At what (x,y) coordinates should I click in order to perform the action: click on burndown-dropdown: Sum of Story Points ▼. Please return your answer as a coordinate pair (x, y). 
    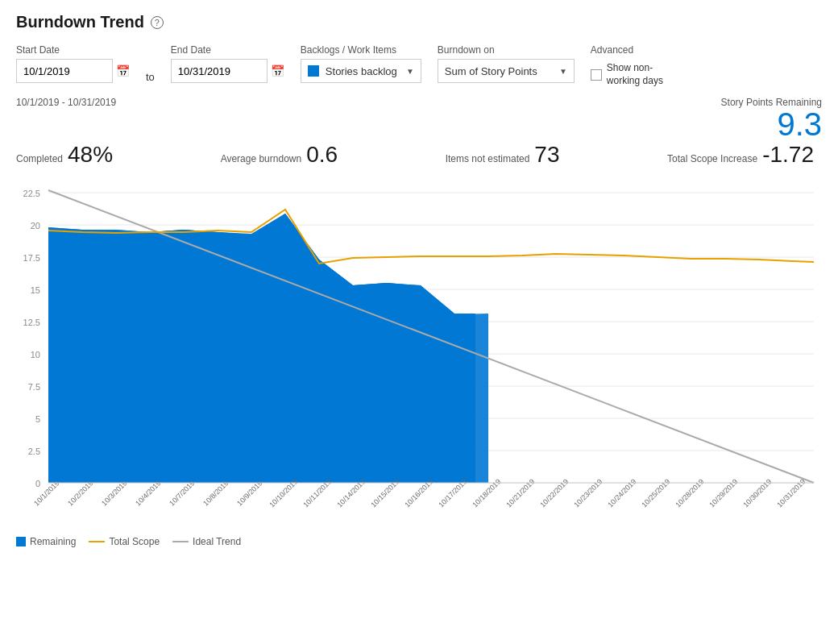
    Looking at the image, I should click on (506, 71).